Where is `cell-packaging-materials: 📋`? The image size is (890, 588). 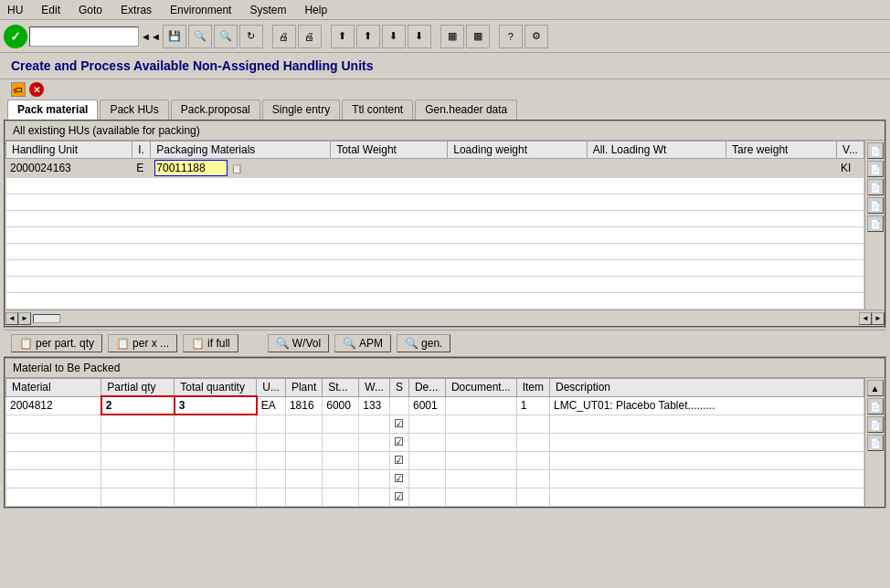 cell-packaging-materials: 📋 is located at coordinates (241, 168).